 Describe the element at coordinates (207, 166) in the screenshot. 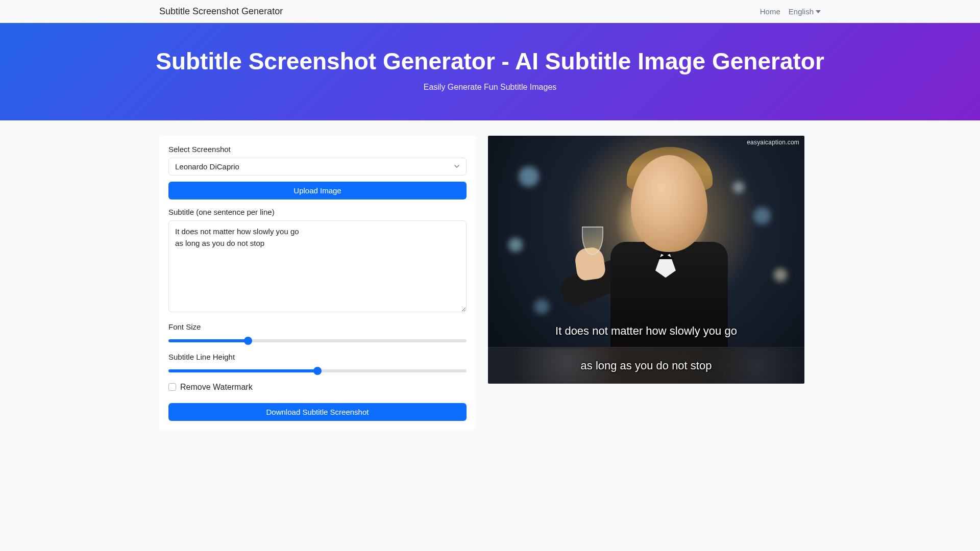

I see `screenshot-select-value: Leonardo DiCaprio` at that location.